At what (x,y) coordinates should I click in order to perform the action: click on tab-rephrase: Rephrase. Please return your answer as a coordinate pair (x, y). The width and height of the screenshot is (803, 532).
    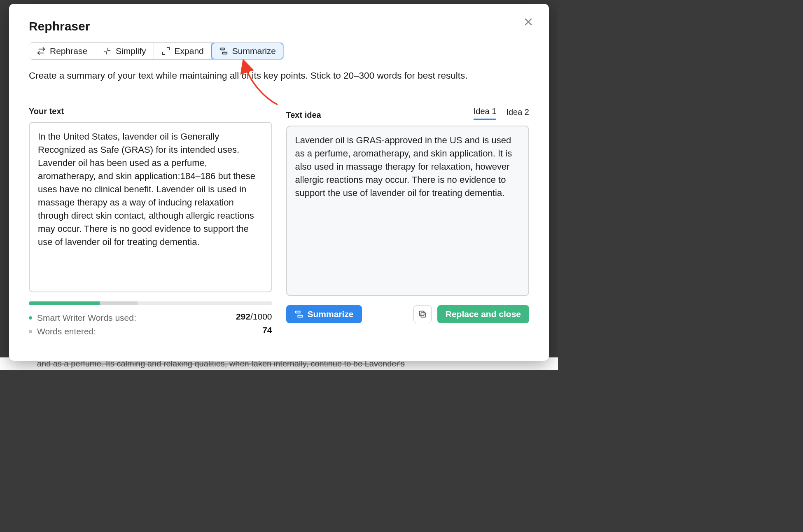
    Looking at the image, I should click on (62, 51).